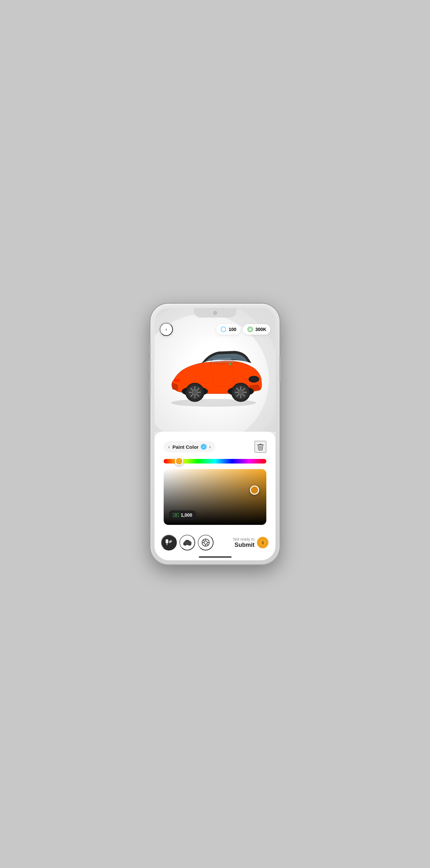  What do you see at coordinates (261, 330) in the screenshot?
I see `coin-value: 300K` at bounding box center [261, 330].